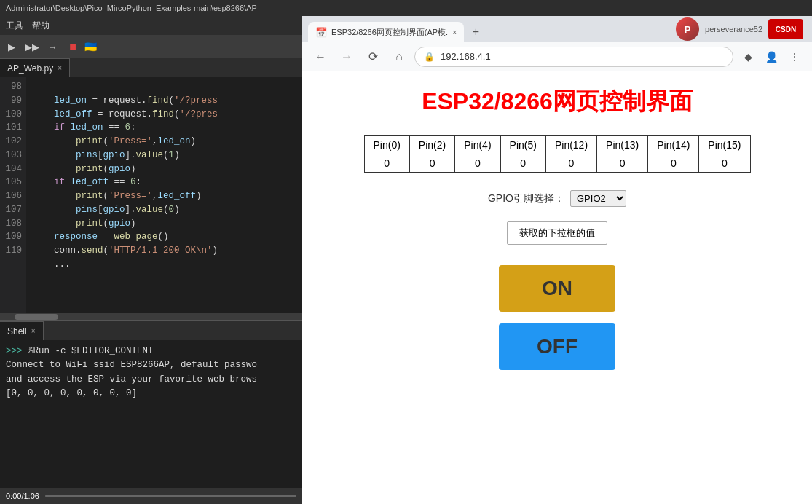 Image resolution: width=812 pixels, height=504 pixels. I want to click on shell-output-2: and access the ESP via your favorite web…, so click(151, 380).